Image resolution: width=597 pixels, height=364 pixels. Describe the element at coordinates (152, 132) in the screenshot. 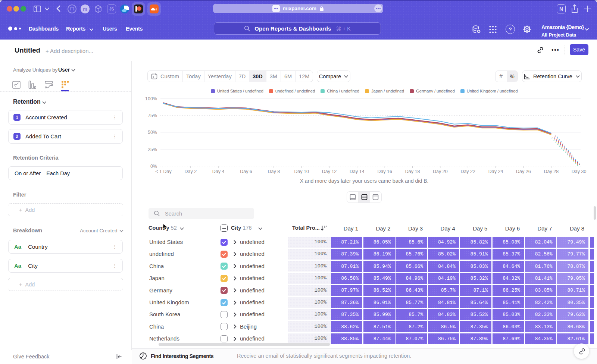

I see `svg-text: 50%` at that location.